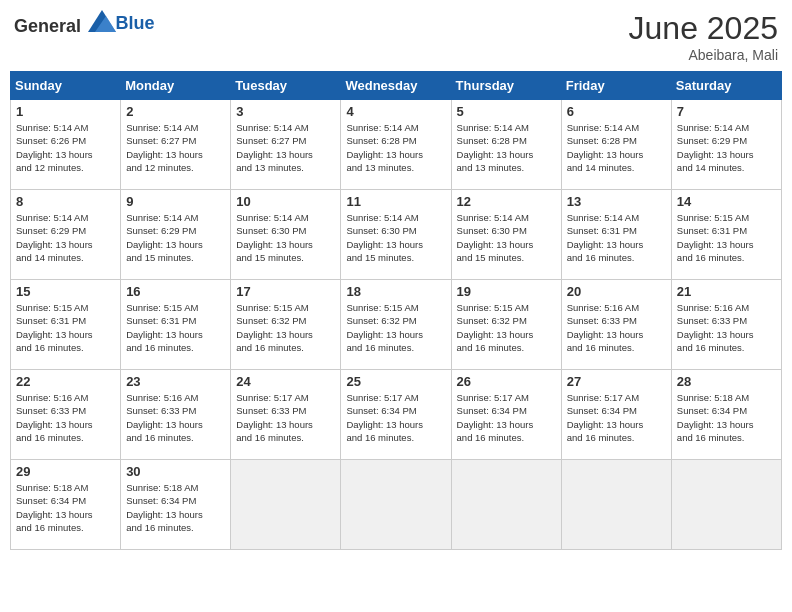 The image size is (792, 612). What do you see at coordinates (176, 145) in the screenshot?
I see `day-2: 2 Sunrise: 5:14 AMSunset: 6:27 PMDayligh…` at bounding box center [176, 145].